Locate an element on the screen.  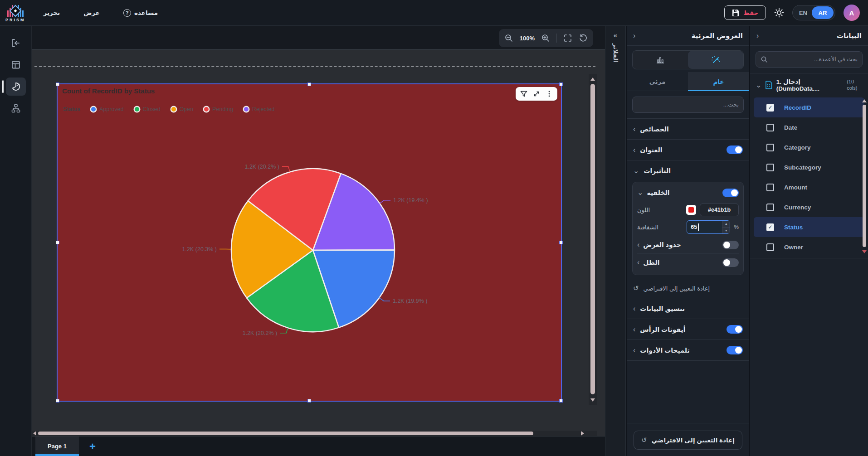
canvas-horizontal-scrollbar is located at coordinates (314, 433).